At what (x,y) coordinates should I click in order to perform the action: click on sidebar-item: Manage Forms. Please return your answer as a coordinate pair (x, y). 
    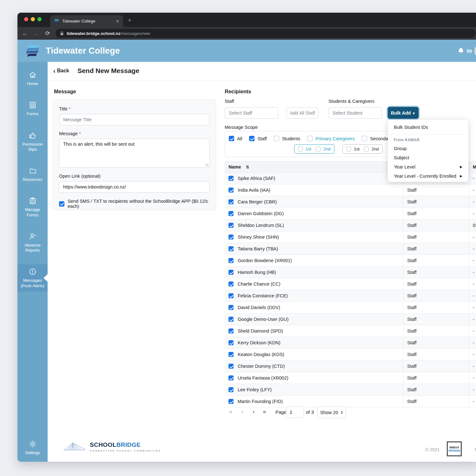
    Looking at the image, I should click on (32, 207).